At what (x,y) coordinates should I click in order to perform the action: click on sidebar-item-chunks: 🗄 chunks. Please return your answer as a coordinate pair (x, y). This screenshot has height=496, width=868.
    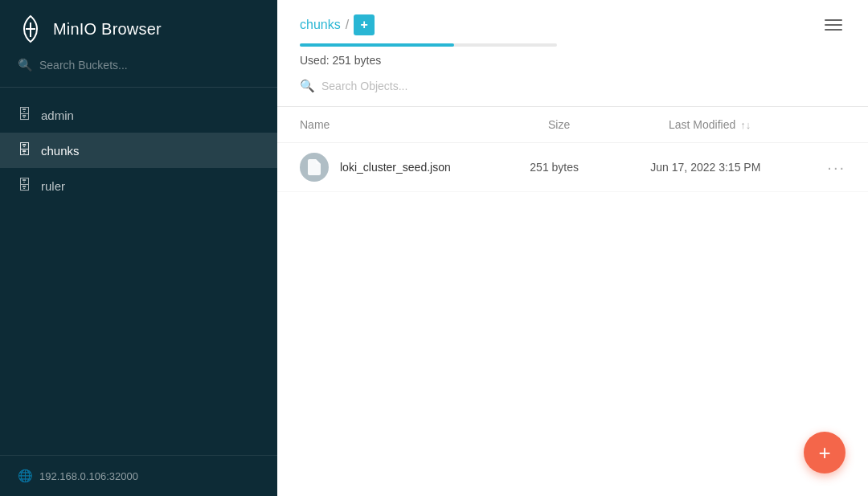
    Looking at the image, I should click on (138, 150).